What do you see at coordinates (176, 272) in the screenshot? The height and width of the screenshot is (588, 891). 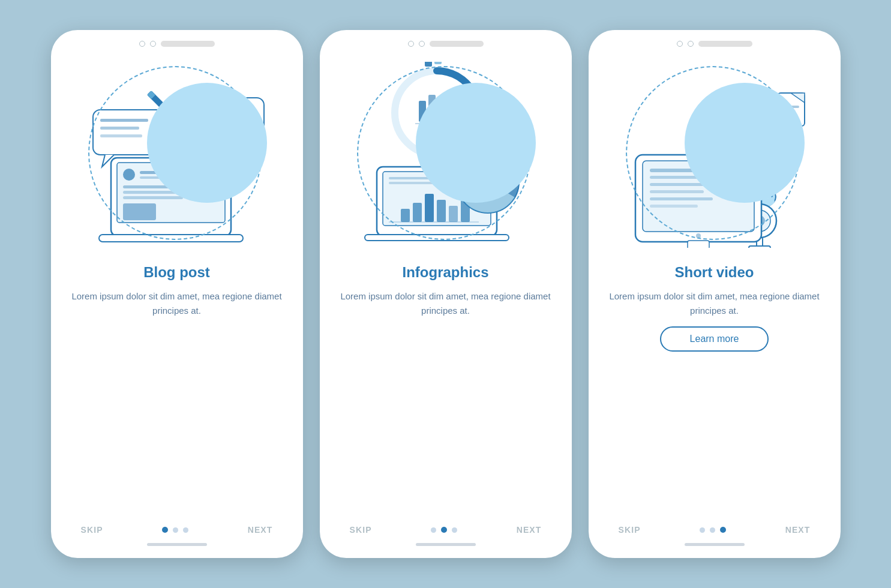 I see `blog-post-title: Blog post` at bounding box center [176, 272].